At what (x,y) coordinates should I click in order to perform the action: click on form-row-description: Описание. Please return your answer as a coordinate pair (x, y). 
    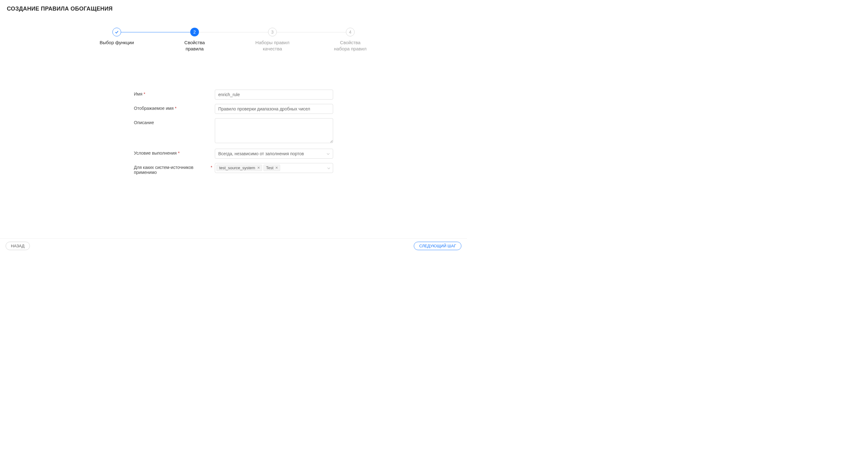
    Looking at the image, I should click on (234, 131).